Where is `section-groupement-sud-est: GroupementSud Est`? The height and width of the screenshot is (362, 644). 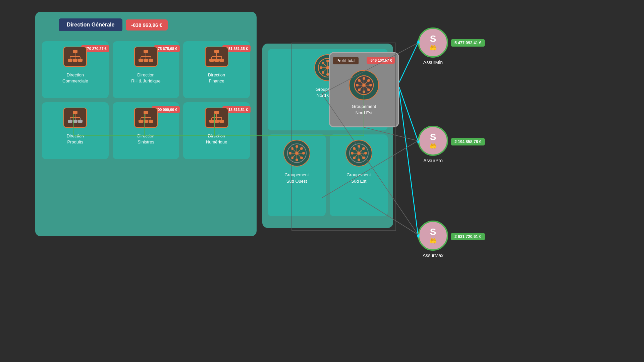
section-groupement-sud-est: GroupementSud Est is located at coordinates (359, 175).